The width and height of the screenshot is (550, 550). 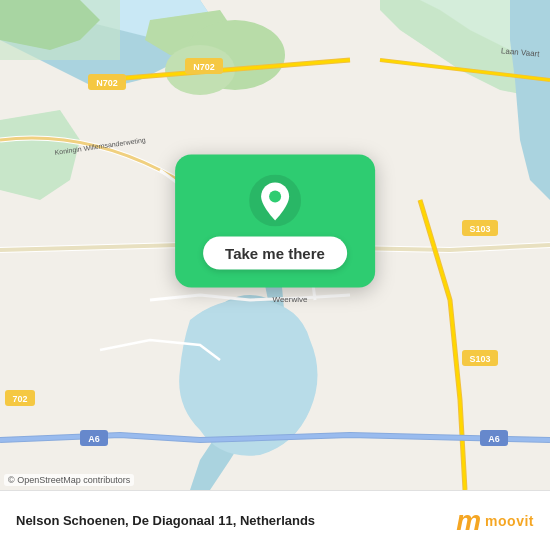 What do you see at coordinates (468, 521) in the screenshot?
I see `moovit-letter: m` at bounding box center [468, 521].